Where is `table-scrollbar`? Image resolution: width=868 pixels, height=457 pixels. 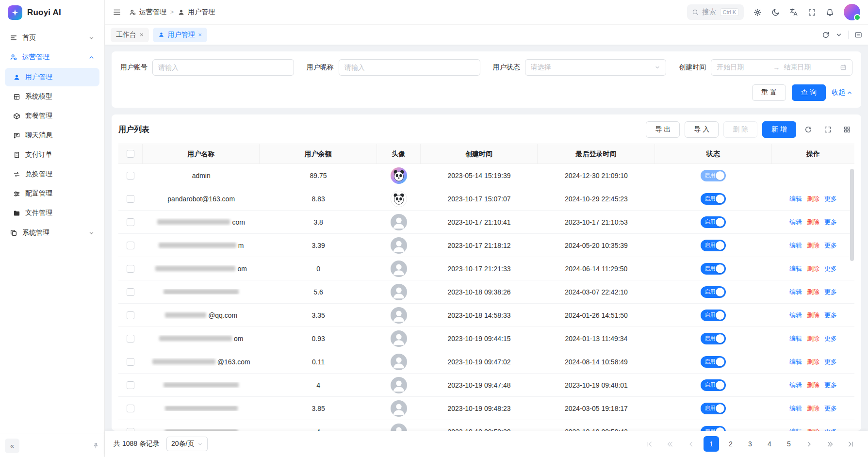
table-scrollbar is located at coordinates (852, 215).